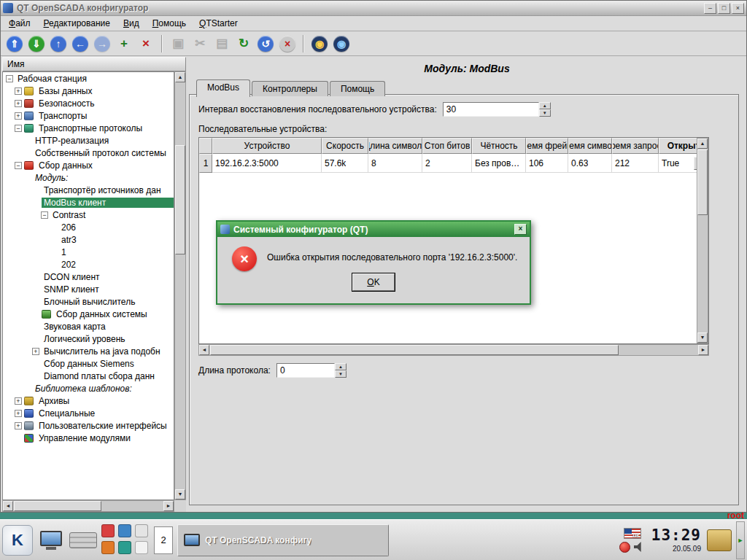 The image size is (747, 560). What do you see at coordinates (521, 229) in the screenshot?
I see `dialog-close-icon: ×` at bounding box center [521, 229].